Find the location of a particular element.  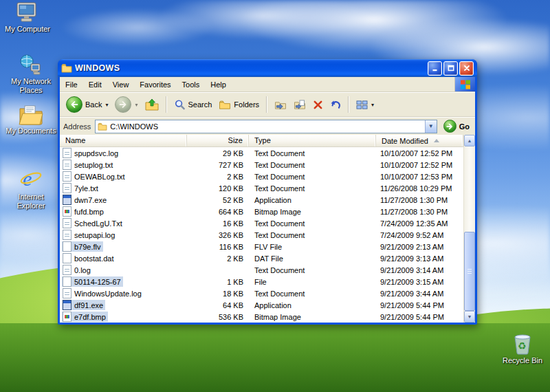

toolbar: Back ▾ ▾ is located at coordinates (267, 105).